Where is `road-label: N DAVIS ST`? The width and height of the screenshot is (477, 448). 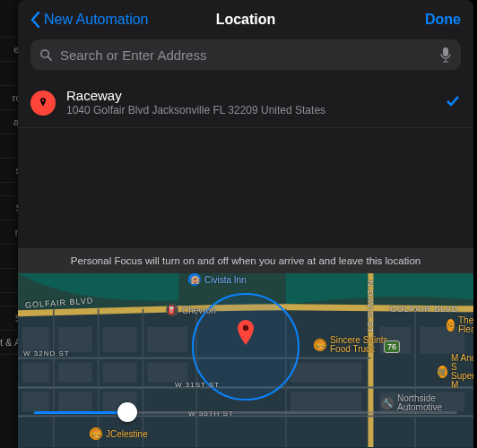 road-label: N DAVIS ST is located at coordinates (370, 306).